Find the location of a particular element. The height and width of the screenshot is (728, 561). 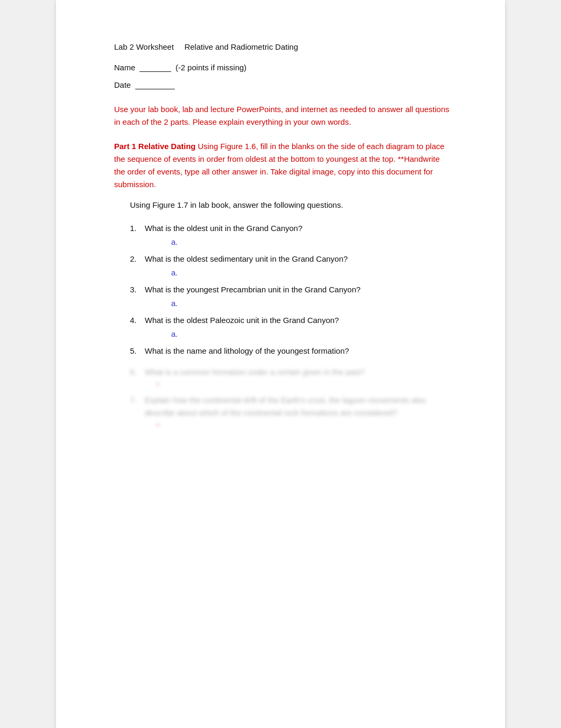

q2-text: What is the oldest sedimentary unit in t… is located at coordinates (246, 259).